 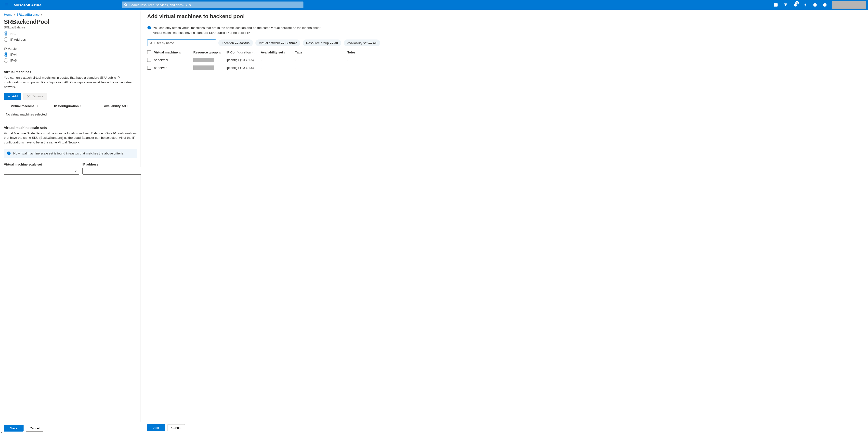 What do you see at coordinates (213, 5) in the screenshot?
I see `global-search` at bounding box center [213, 5].